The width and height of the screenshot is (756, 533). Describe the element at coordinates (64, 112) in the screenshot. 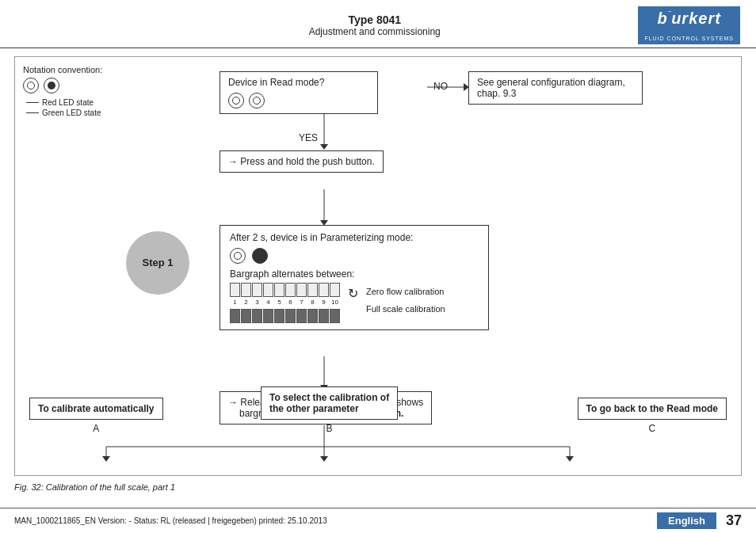

I see `green-led-legend: Green LED state` at that location.